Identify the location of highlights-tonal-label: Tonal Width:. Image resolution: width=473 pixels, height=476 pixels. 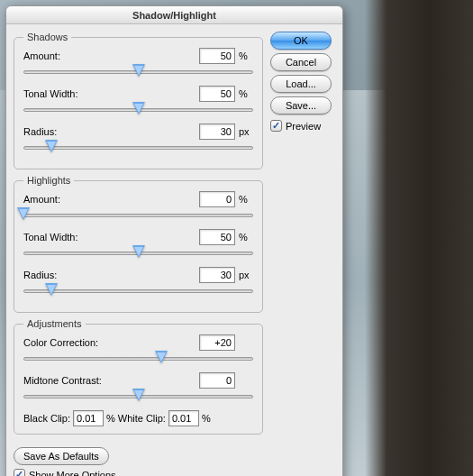
(110, 237).